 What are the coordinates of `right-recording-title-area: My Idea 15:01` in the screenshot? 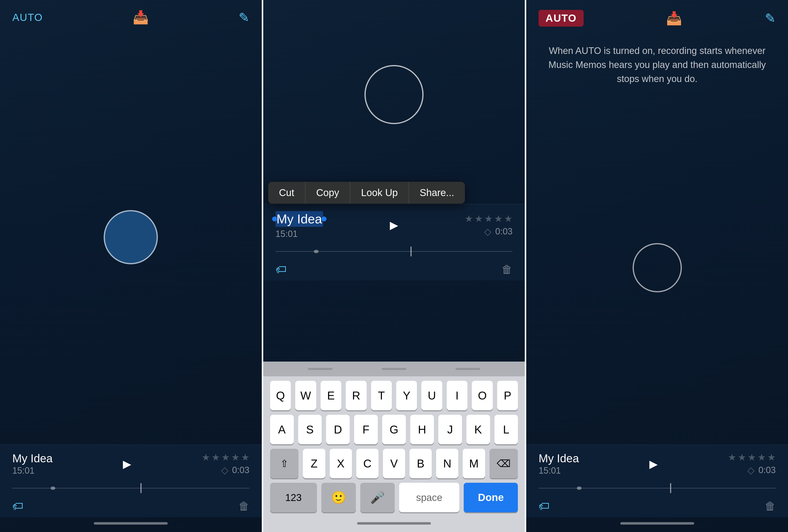 It's located at (559, 464).